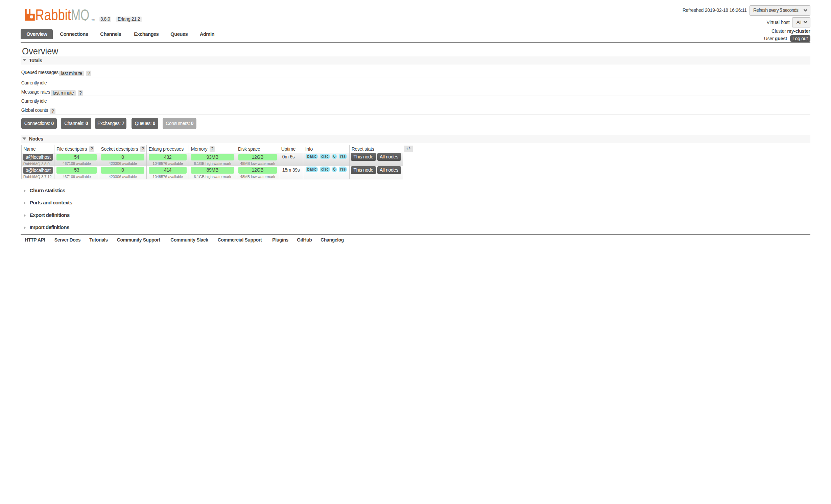  What do you see at coordinates (93, 20) in the screenshot?
I see `svg-text: TM` at bounding box center [93, 20].